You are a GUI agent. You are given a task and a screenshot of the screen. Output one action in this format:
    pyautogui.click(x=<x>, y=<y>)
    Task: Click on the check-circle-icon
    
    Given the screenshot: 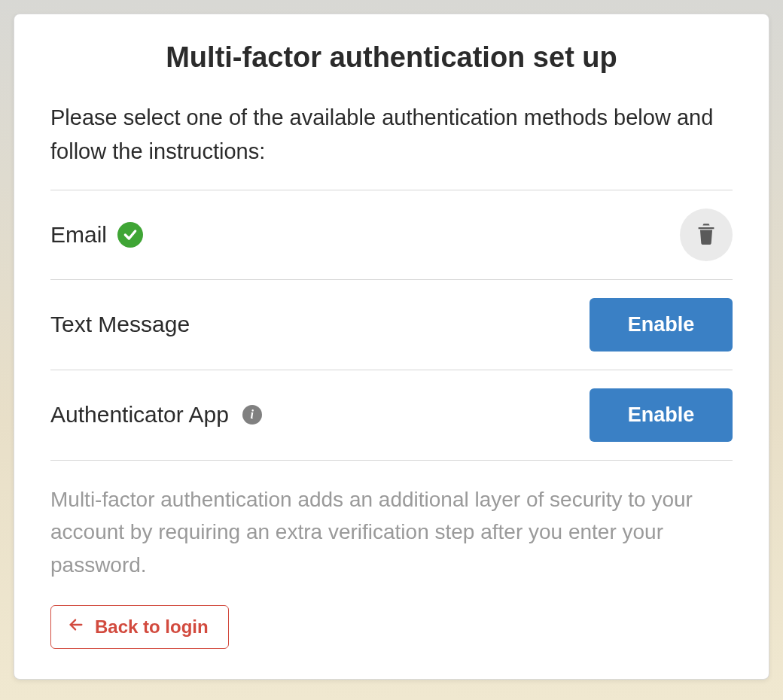 What is the action you would take?
    pyautogui.click(x=130, y=235)
    